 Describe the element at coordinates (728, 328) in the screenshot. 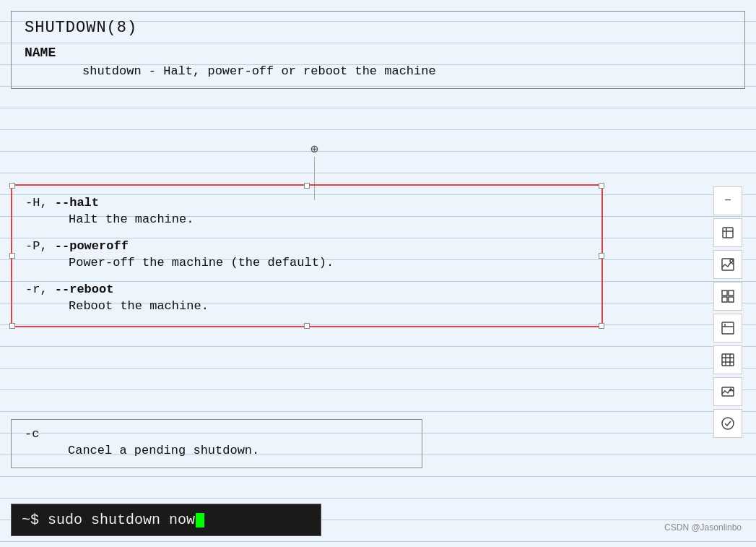

I see `toolbar-collapse-button` at that location.